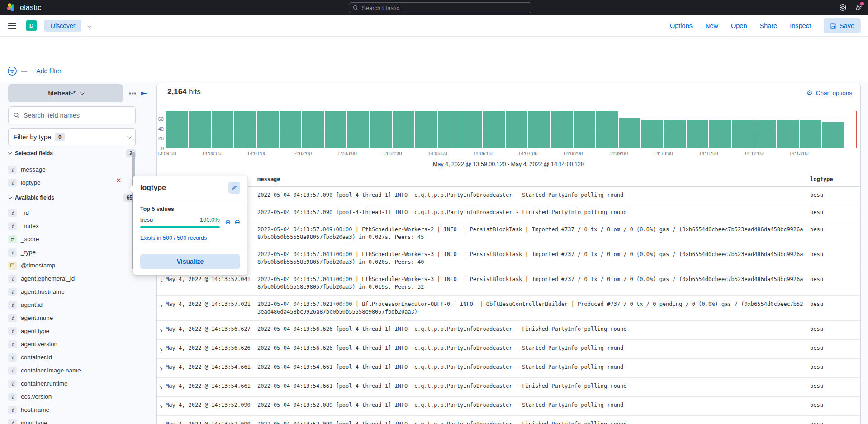 The height and width of the screenshot is (424, 868). Describe the element at coordinates (12, 26) in the screenshot. I see `menu-icon` at that location.